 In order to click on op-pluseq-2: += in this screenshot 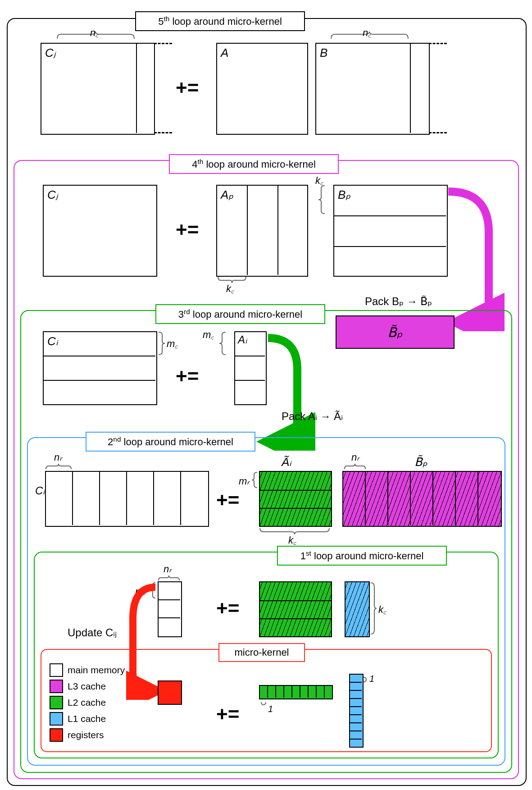, I will do `click(187, 230)`.